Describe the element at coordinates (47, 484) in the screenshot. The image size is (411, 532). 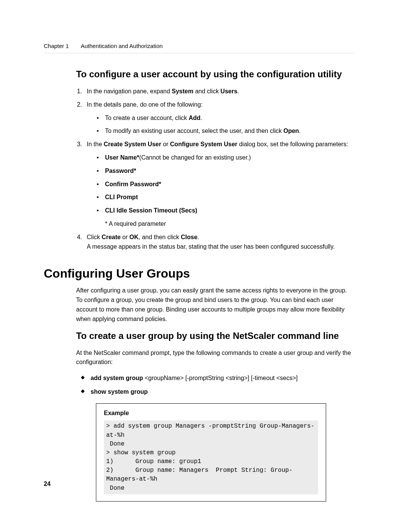
I see `page-number: 24` at that location.